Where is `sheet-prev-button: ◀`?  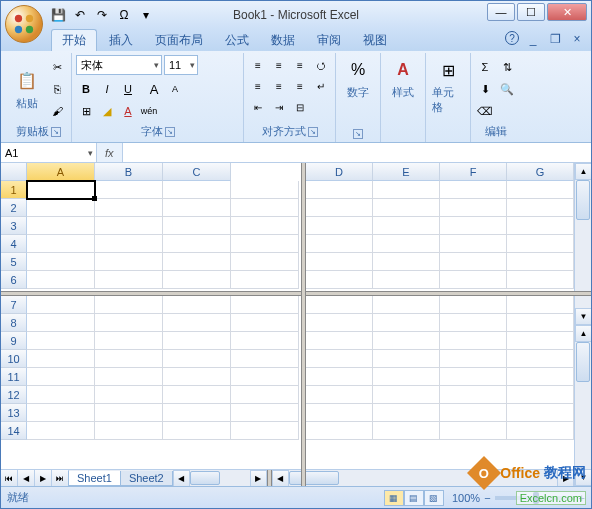 sheet-prev-button: ◀ is located at coordinates (26, 478).